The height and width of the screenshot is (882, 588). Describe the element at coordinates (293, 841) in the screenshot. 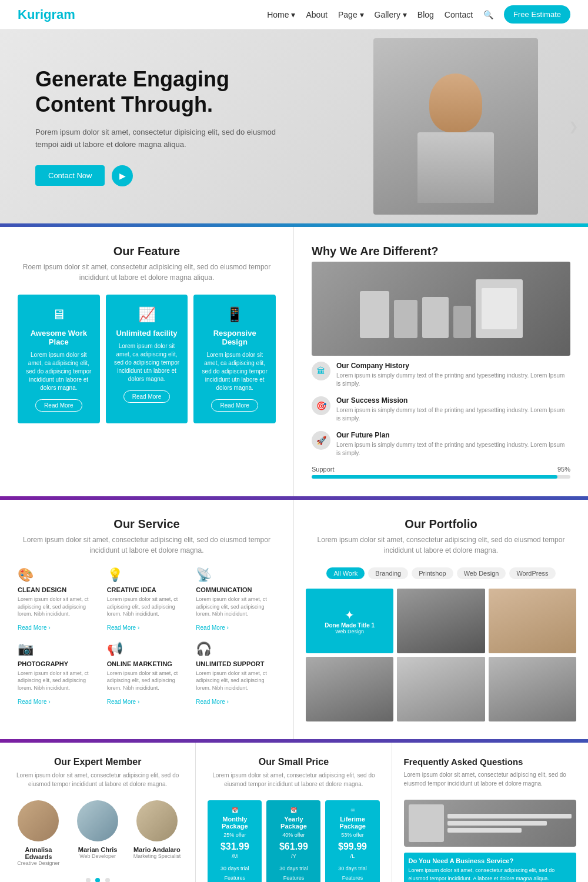

I see `pricing-cards: 📅 Monthly Package 25% offer $31.99 /M 30…` at that location.